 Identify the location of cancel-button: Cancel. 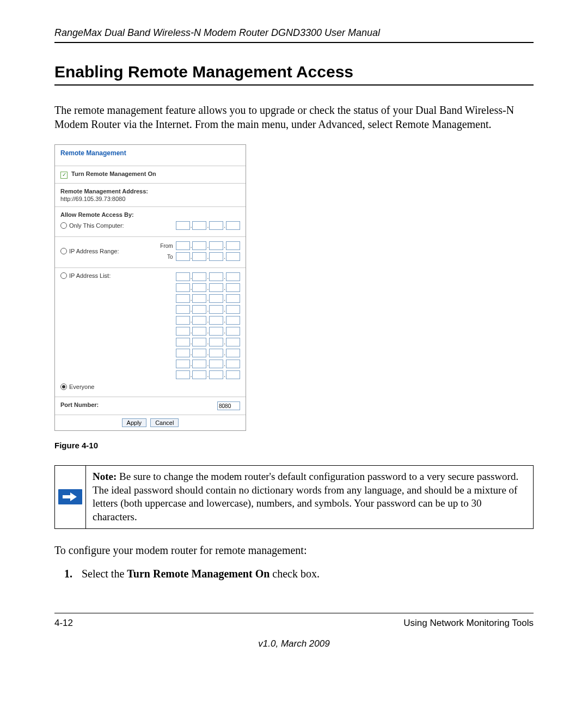
(164, 423).